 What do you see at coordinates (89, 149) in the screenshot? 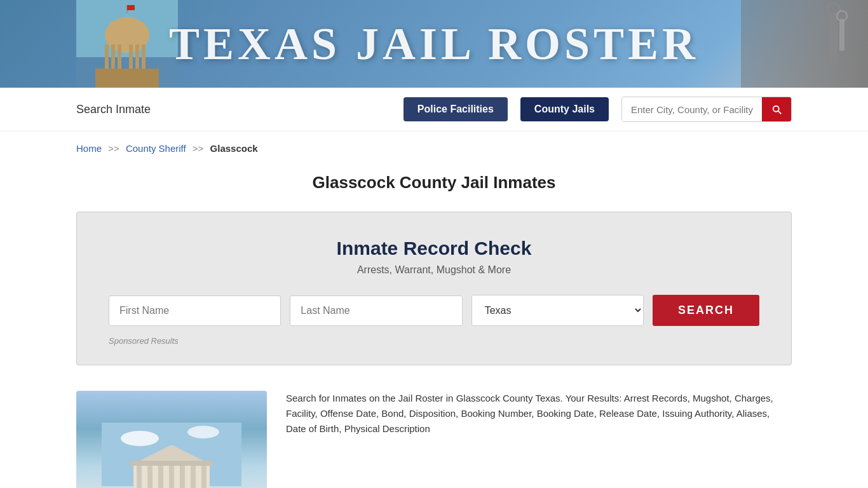
I see `breadcrumb-home-link: Home` at bounding box center [89, 149].